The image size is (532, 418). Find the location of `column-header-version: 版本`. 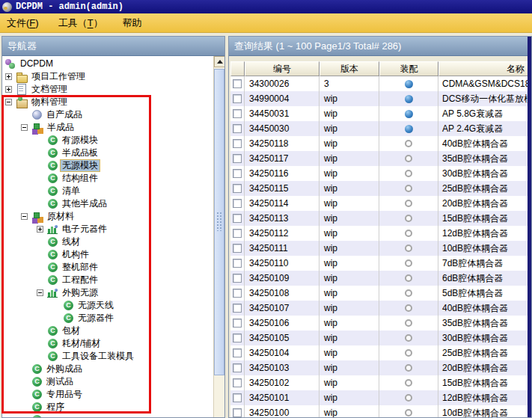

column-header-version: 版本 is located at coordinates (349, 69).